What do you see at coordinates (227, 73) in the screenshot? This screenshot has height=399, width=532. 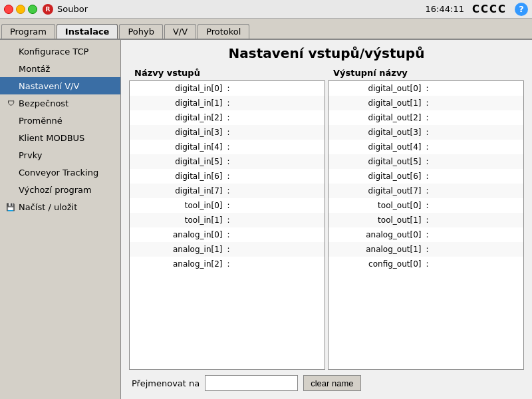 I see `inputs-title: Názvy vstupů` at bounding box center [227, 73].